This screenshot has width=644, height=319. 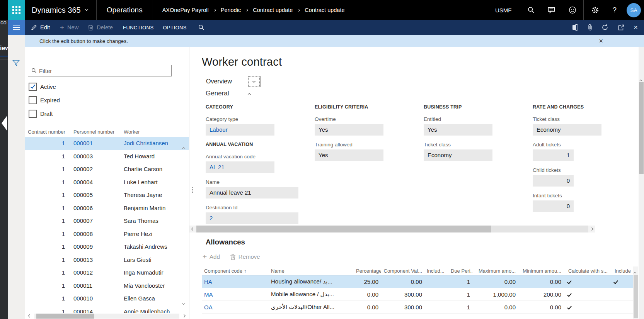 I want to click on column-header-worker: Worker, so click(x=154, y=132).